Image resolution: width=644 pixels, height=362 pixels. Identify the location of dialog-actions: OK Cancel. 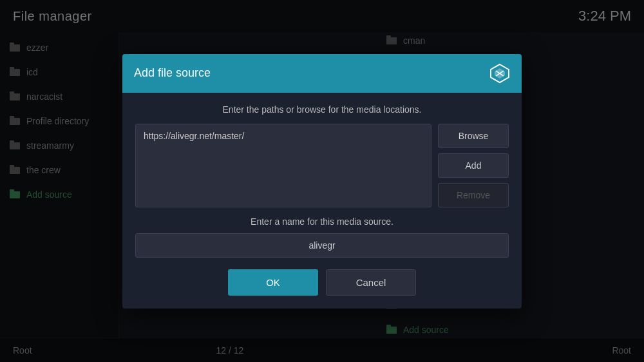
(322, 282).